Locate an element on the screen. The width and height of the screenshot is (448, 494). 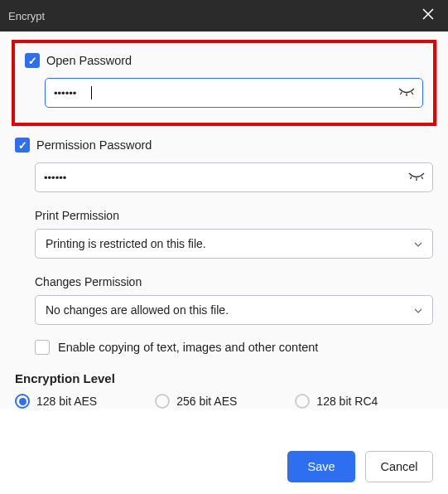
radio-label: 256 bit AES is located at coordinates (207, 401).